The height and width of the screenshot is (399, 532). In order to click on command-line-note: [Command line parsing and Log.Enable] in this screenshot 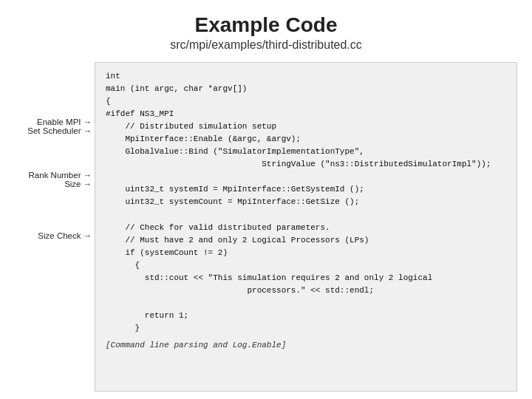, I will do `click(306, 346)`.